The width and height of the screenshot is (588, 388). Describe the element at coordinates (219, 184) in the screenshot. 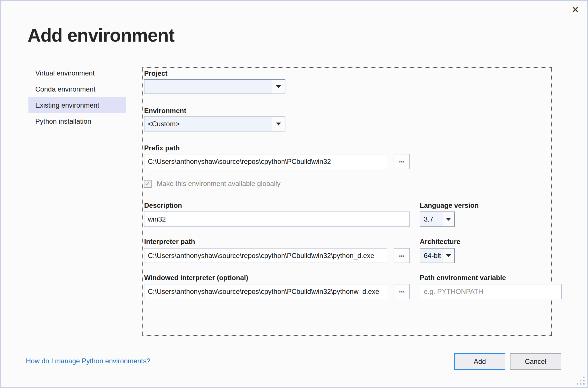

I see `make-available-globally-label: Make this environment available globally` at that location.